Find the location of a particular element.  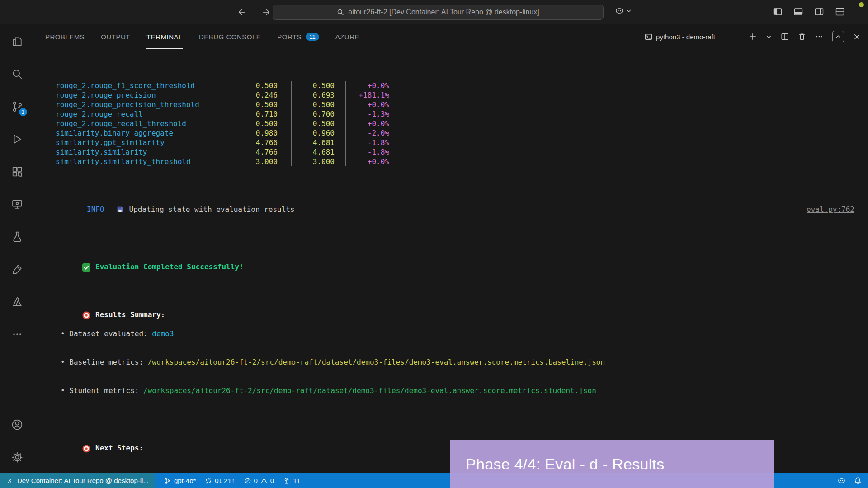

layout-controls is located at coordinates (809, 12).